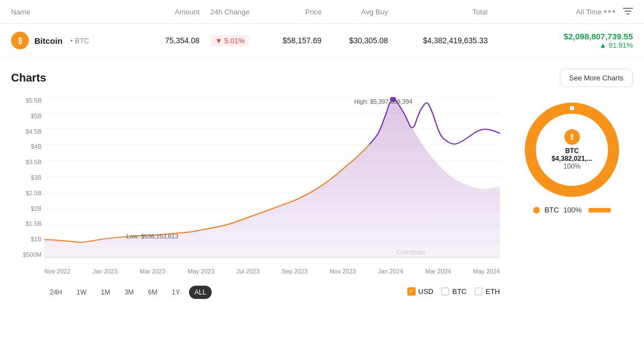  What do you see at coordinates (230, 41) in the screenshot?
I see `coin-change: ▼ 5.01%` at bounding box center [230, 41].